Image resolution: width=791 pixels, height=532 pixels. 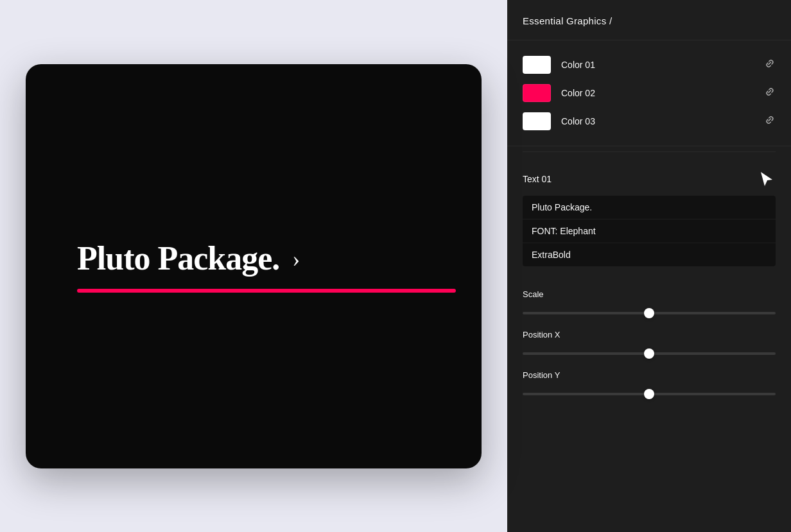 What do you see at coordinates (649, 313) in the screenshot?
I see `scale-slider` at bounding box center [649, 313].